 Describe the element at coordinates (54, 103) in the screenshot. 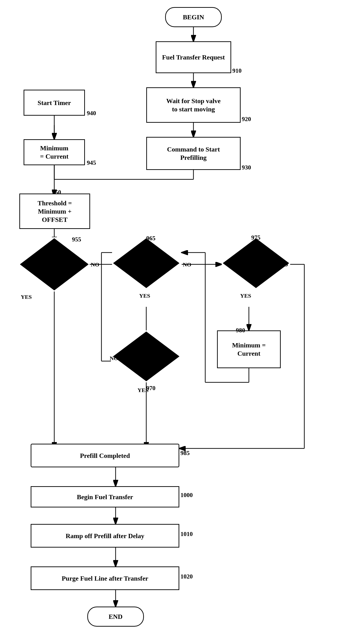

I see `start-timer-node: Start Timer` at that location.